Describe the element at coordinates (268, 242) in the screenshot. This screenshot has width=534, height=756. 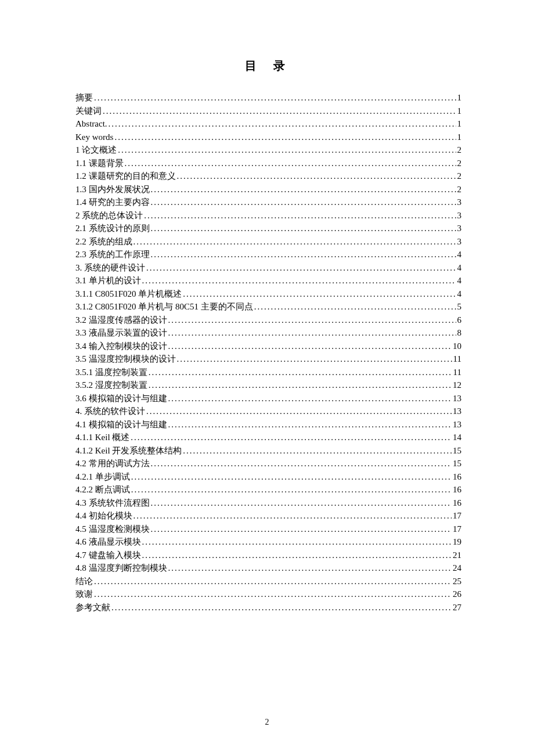
I see `toc-entry: 2.2 系统的组成3` at that location.